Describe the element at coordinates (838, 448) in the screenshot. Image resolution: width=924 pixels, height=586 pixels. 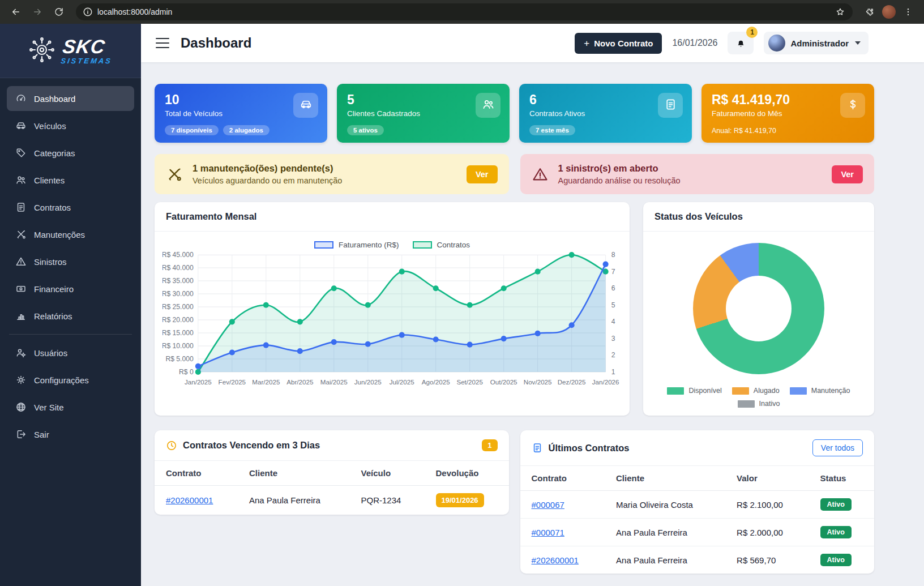
I see `view-all-button: Ver todos` at that location.